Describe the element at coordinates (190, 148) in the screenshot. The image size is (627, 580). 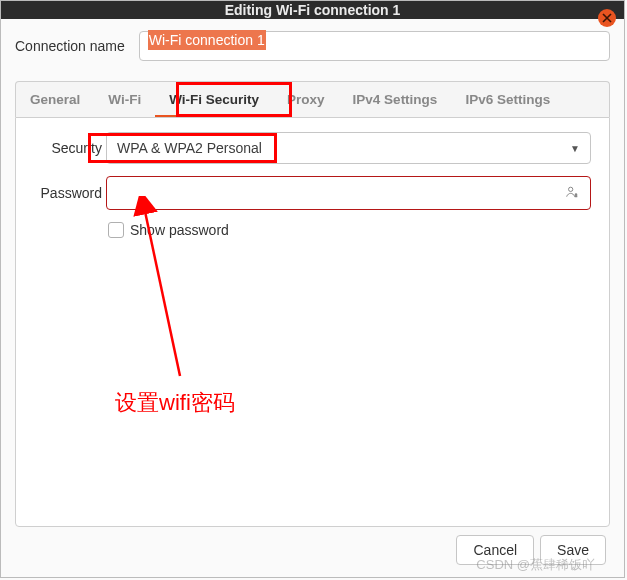
I see `security-value: WPA & WPA2 Personal` at that location.